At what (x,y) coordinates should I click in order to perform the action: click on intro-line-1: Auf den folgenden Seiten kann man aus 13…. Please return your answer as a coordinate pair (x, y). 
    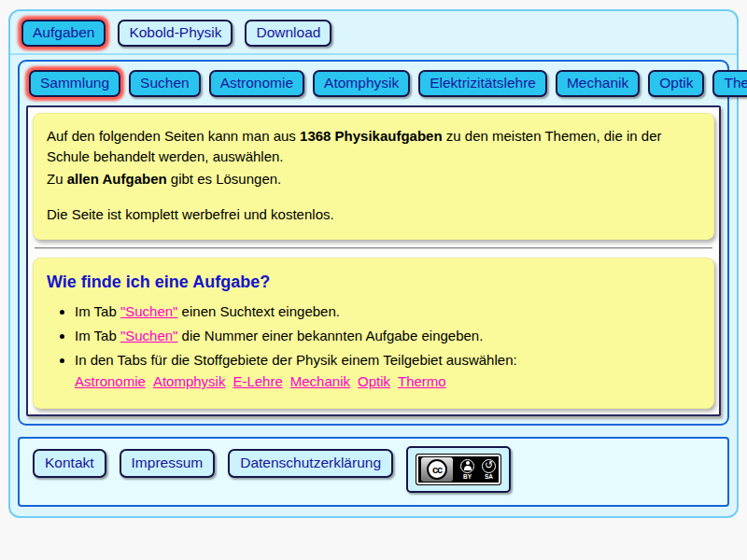
    Looking at the image, I should click on (374, 147).